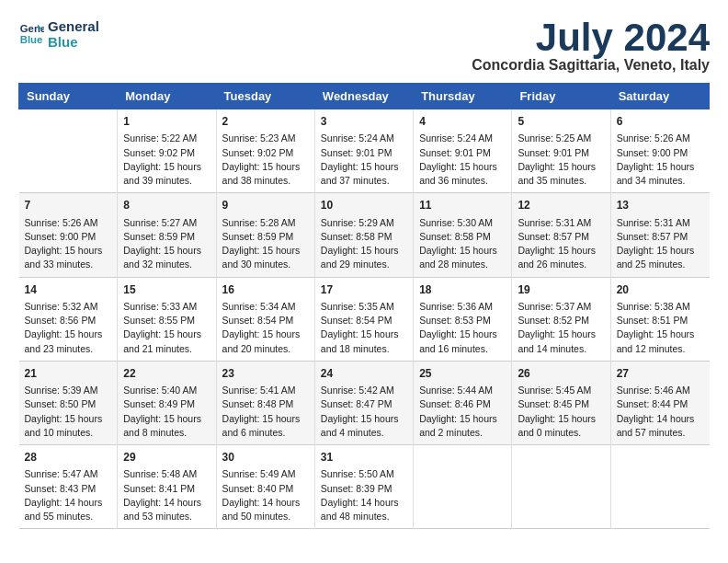  What do you see at coordinates (68, 390) in the screenshot?
I see `day-info: Sunrise: 5:39 AM` at bounding box center [68, 390].